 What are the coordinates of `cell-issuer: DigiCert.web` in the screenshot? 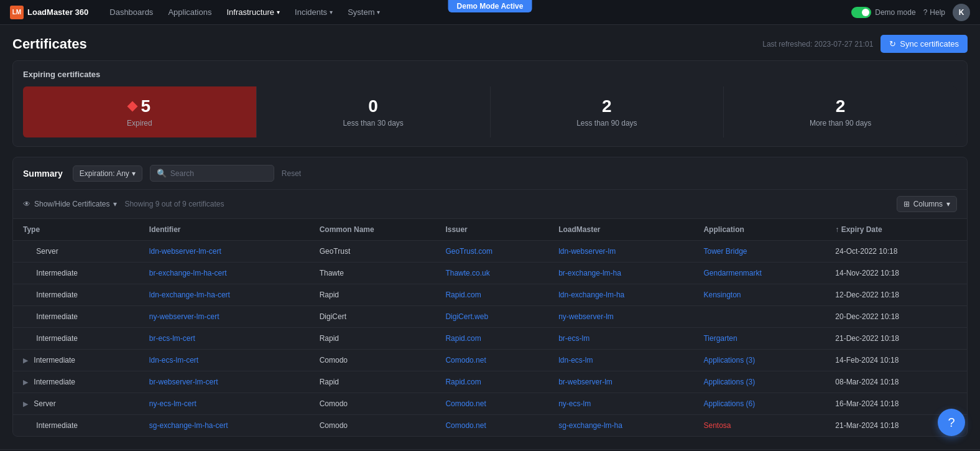 It's located at (492, 317).